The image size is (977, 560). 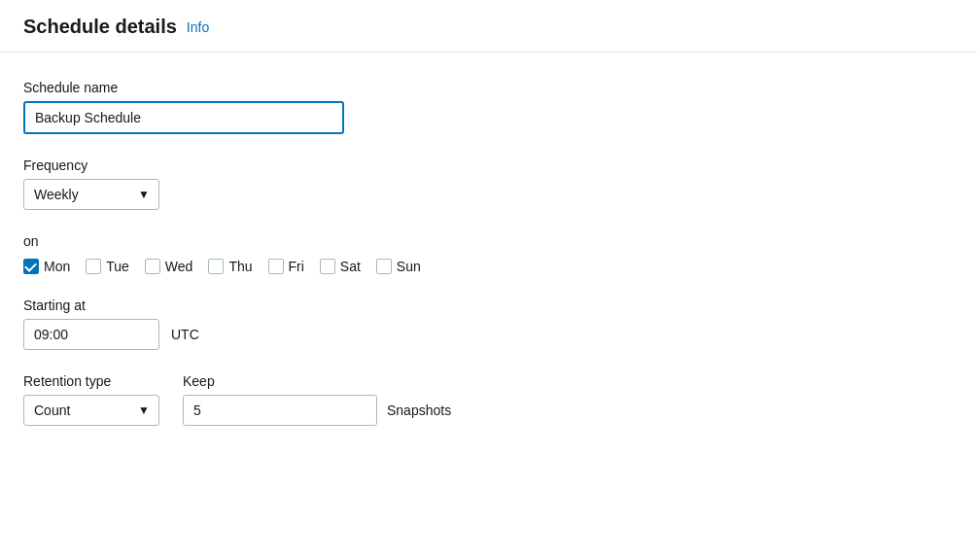 What do you see at coordinates (350, 266) in the screenshot?
I see `day-label-sat: Sat` at bounding box center [350, 266].